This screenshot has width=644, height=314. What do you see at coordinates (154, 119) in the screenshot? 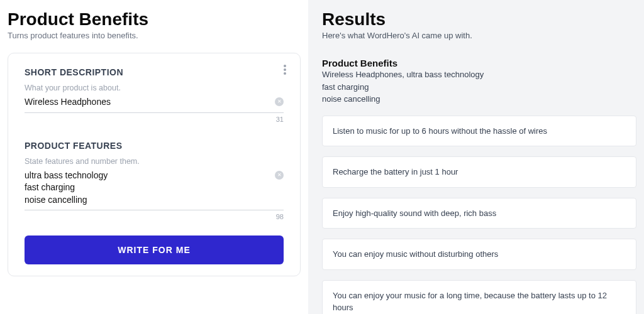
I see `short-description-char-count: 31` at bounding box center [154, 119].